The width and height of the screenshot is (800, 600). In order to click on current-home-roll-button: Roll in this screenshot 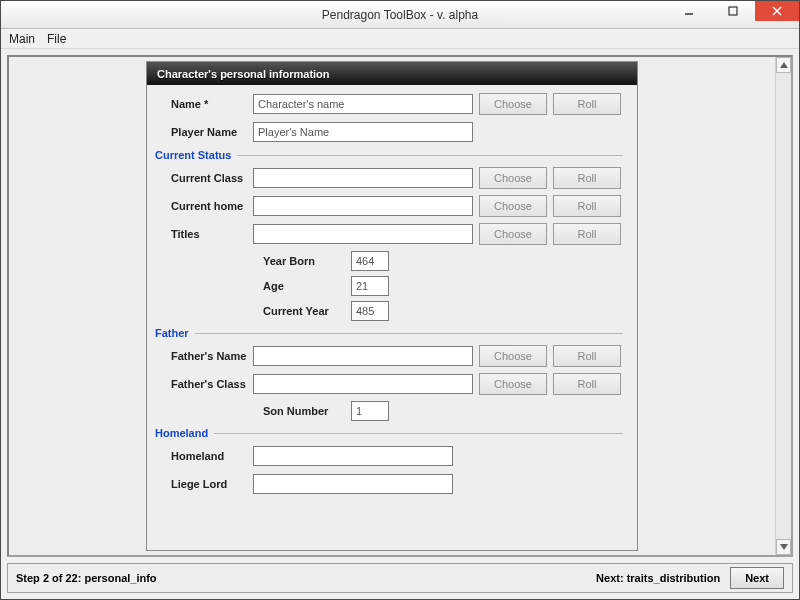, I will do `click(587, 206)`.